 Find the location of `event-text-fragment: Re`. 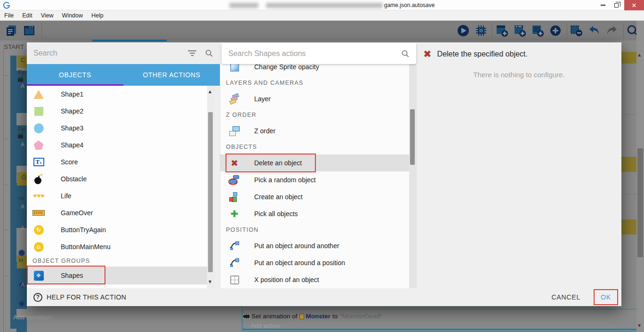

event-text-fragment: Re is located at coordinates (22, 130).